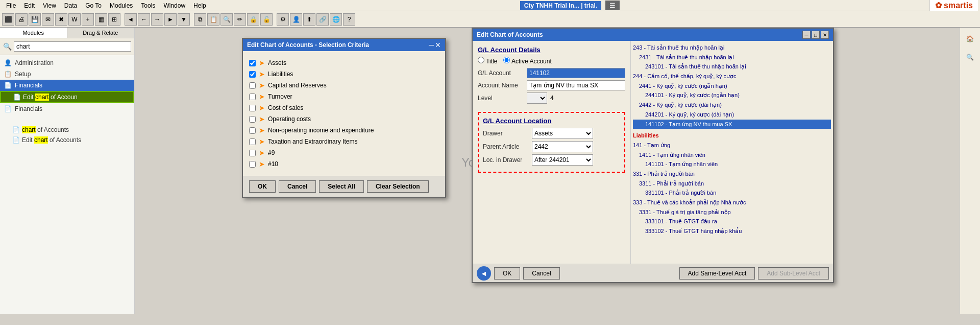 The width and height of the screenshot is (980, 325). Describe the element at coordinates (70, 6) in the screenshot. I see `menu-data: Data` at that location.